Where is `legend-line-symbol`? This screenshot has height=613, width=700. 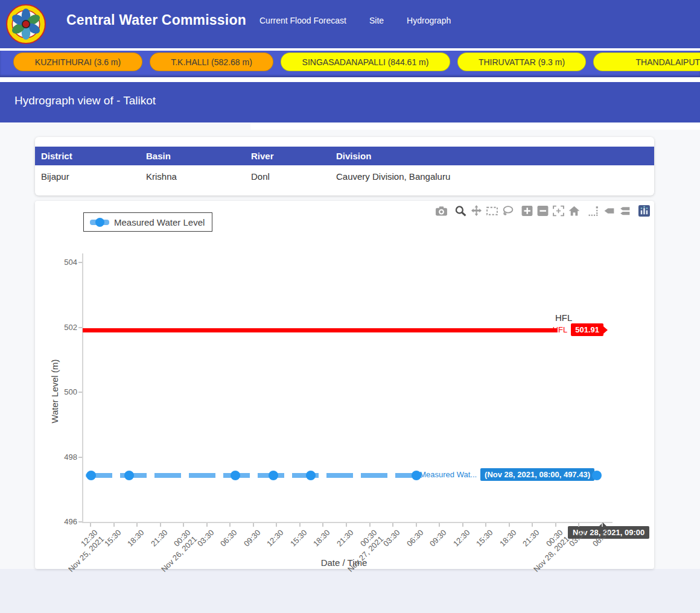
legend-line-symbol is located at coordinates (100, 222).